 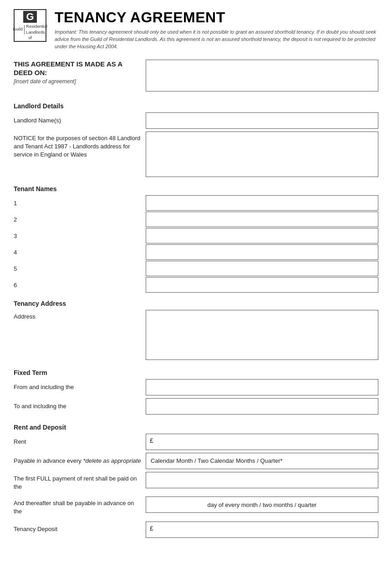 I want to click on payable-label-col: Payable in advance every *delete as appr…, so click(x=80, y=461).